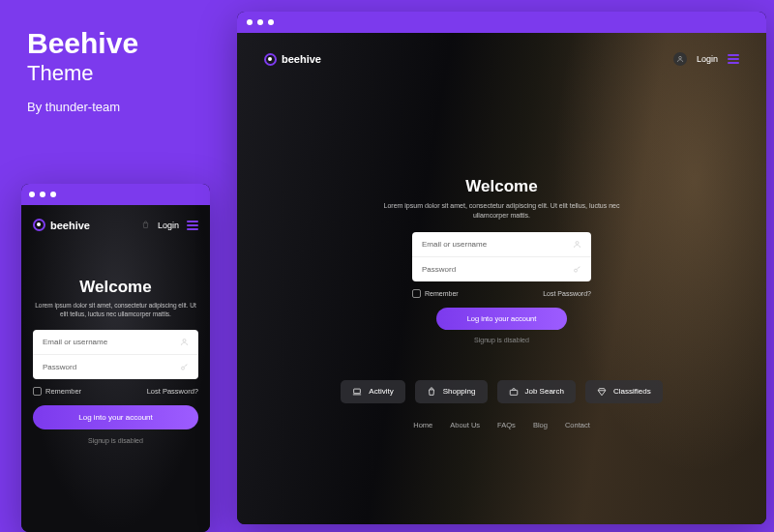  What do you see at coordinates (545, 391) in the screenshot?
I see `pill-label: Job Search` at bounding box center [545, 391].